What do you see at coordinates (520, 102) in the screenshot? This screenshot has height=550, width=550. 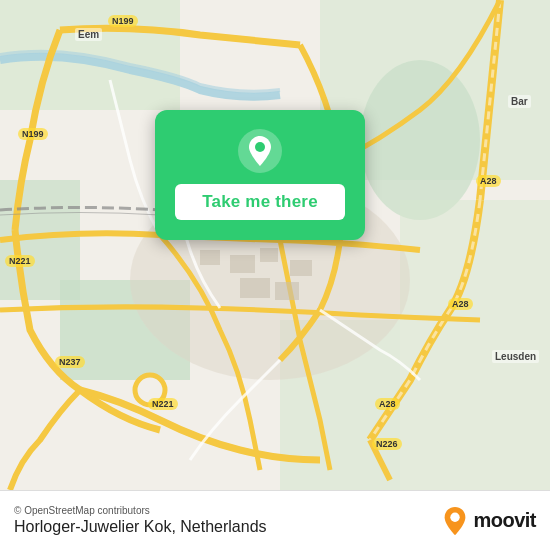 I see `bar-label: Bar` at bounding box center [520, 102].